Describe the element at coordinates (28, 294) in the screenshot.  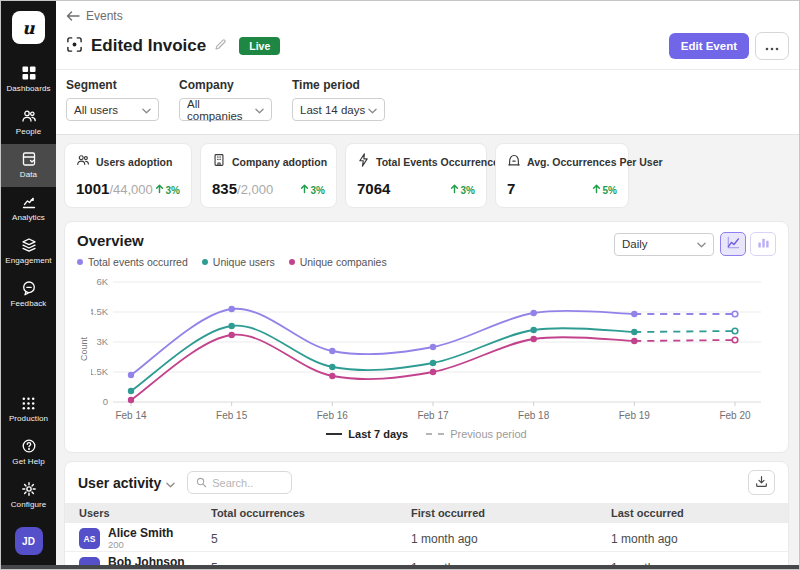
I see `sidebar-item-feedback: Feedback` at that location.